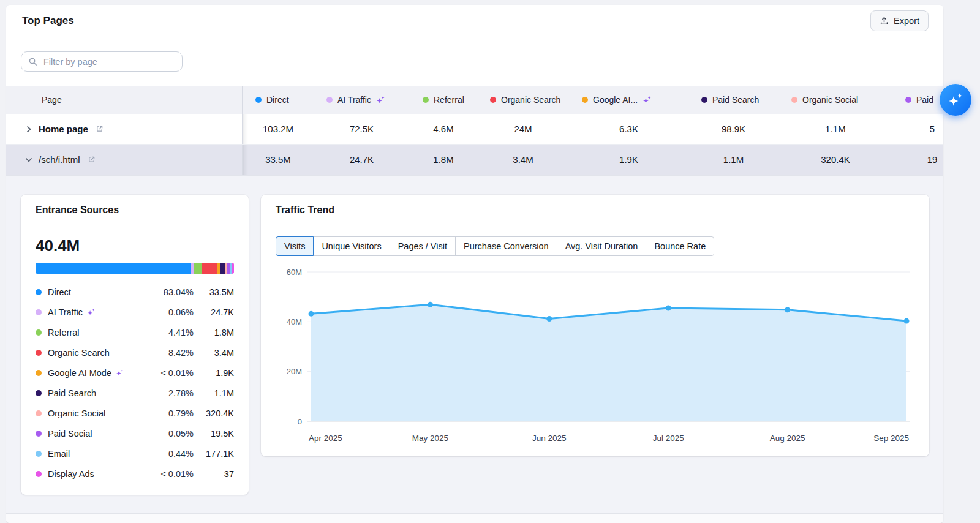  Describe the element at coordinates (956, 100) in the screenshot. I see `ai-assistant-button` at that location.